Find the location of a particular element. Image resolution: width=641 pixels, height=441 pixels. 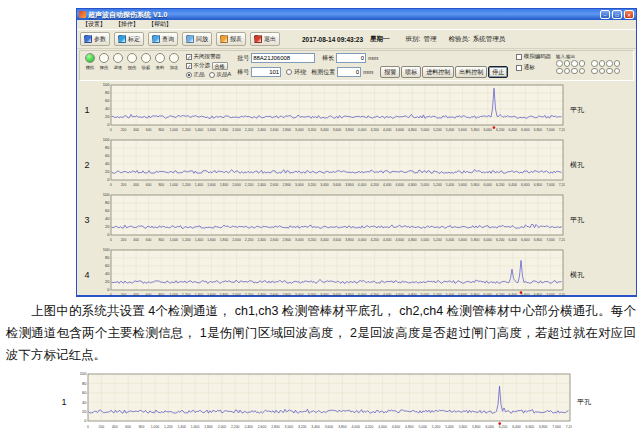

toolbar: 参数标定查询回放报表退出 2017-08-14 09:43:23 星期一 班别:… is located at coordinates (356, 39).